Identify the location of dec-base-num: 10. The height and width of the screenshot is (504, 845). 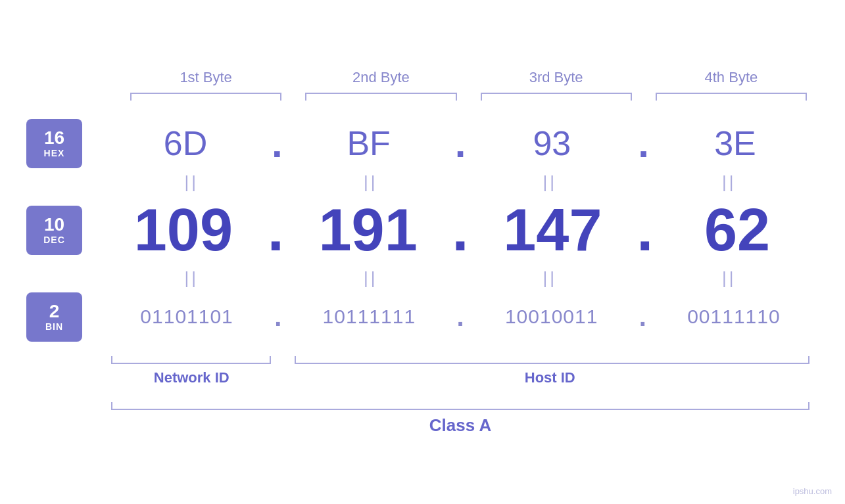
(54, 225).